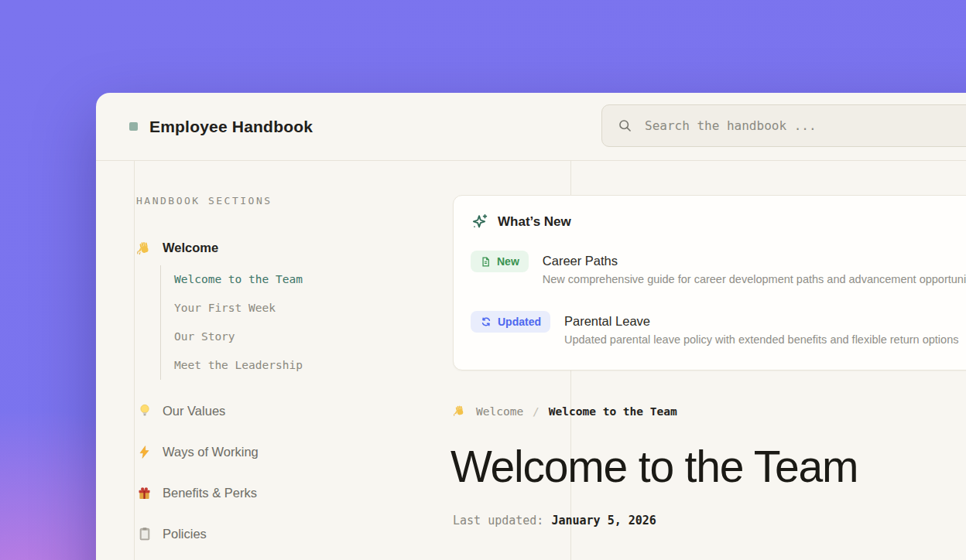 Image resolution: width=966 pixels, height=560 pixels. Describe the element at coordinates (144, 452) in the screenshot. I see `lightning-icon` at that location.